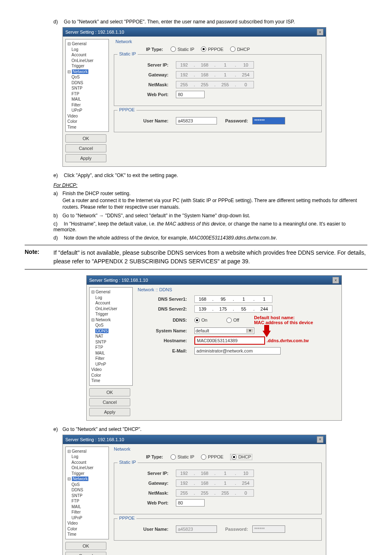 This screenshot has width=392, height=555. What do you see at coordinates (240, 49) in the screenshot?
I see `radio-dhcp: DHCP` at bounding box center [240, 49].